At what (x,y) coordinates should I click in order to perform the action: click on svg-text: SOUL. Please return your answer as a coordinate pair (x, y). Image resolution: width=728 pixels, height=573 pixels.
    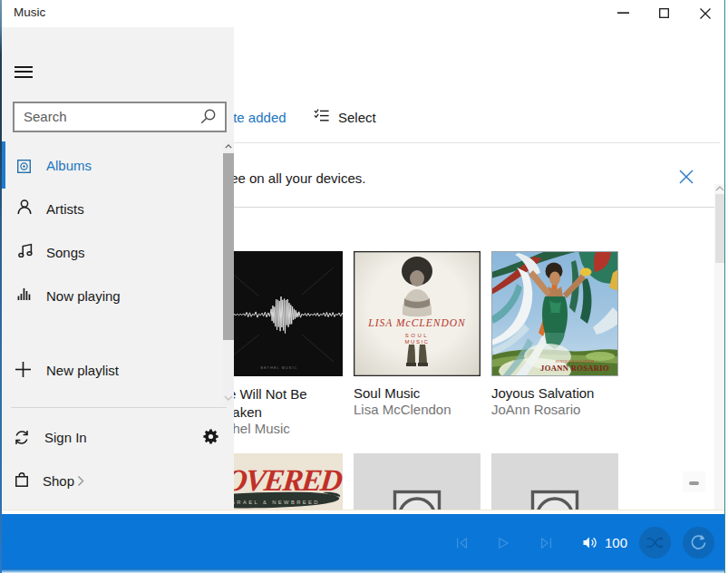
    Looking at the image, I should click on (417, 335).